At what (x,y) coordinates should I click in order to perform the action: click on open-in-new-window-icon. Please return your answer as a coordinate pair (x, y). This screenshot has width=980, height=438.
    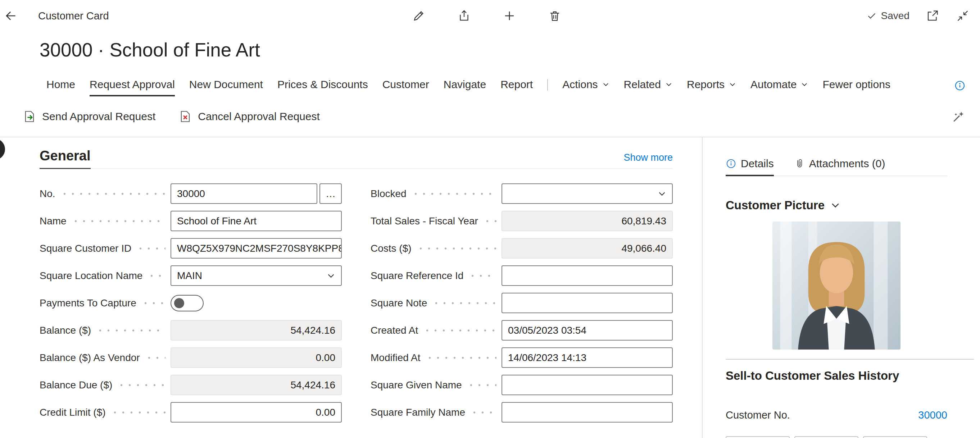
    Looking at the image, I should click on (932, 16).